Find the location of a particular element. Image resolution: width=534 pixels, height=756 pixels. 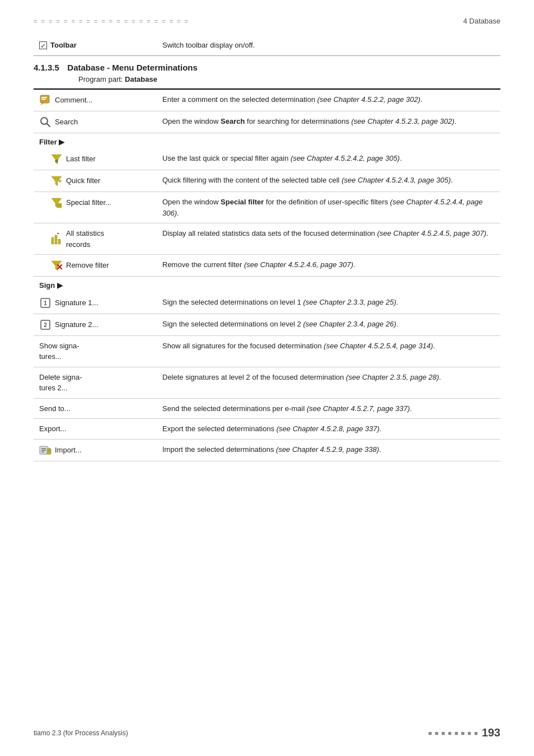

remove-filter-row: Remove filter Remove the current filter … is located at coordinates (267, 265).